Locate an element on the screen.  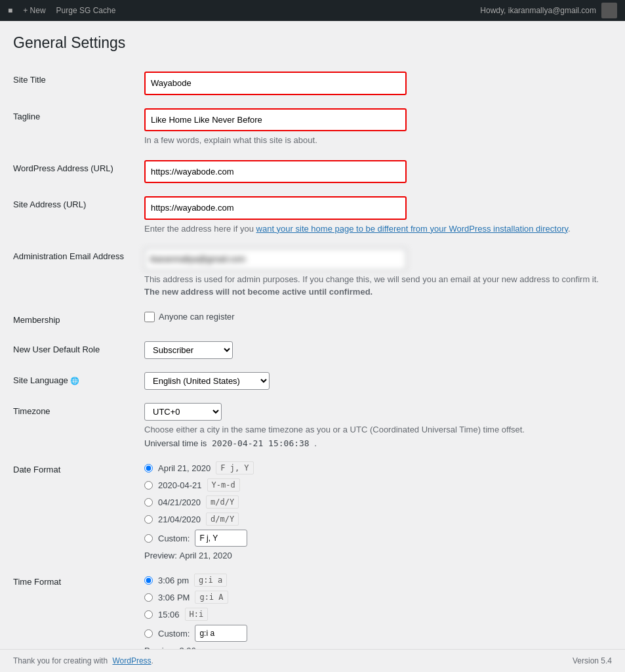
time-format-option-1: 3:06 pm g:i a is located at coordinates (375, 580).